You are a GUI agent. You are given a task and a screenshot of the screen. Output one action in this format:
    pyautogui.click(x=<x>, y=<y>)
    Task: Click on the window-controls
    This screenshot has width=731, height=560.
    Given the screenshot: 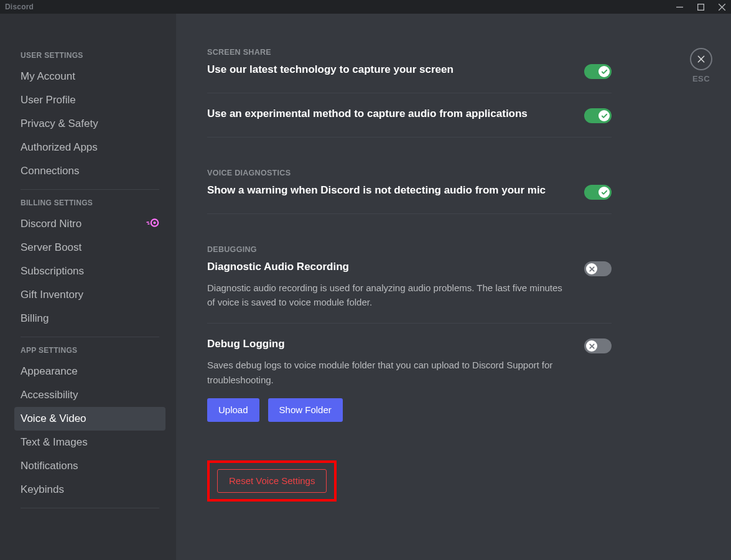 What is the action you would take?
    pyautogui.click(x=701, y=7)
    